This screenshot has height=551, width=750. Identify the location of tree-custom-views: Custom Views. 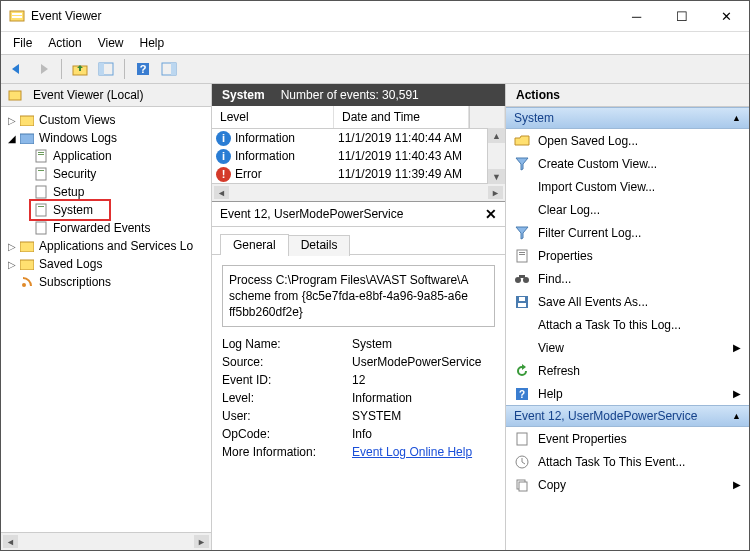
(77, 120).